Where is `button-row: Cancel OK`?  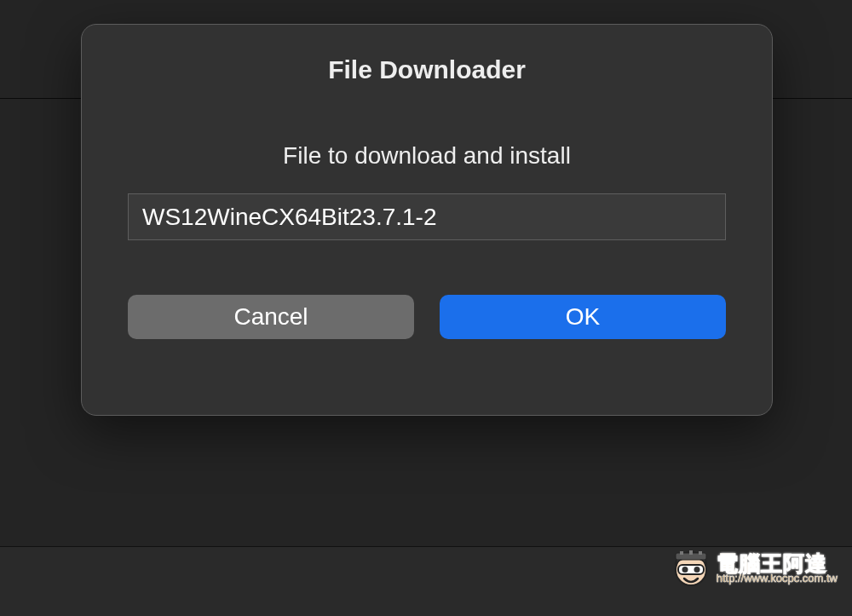
button-row: Cancel OK is located at coordinates (427, 317).